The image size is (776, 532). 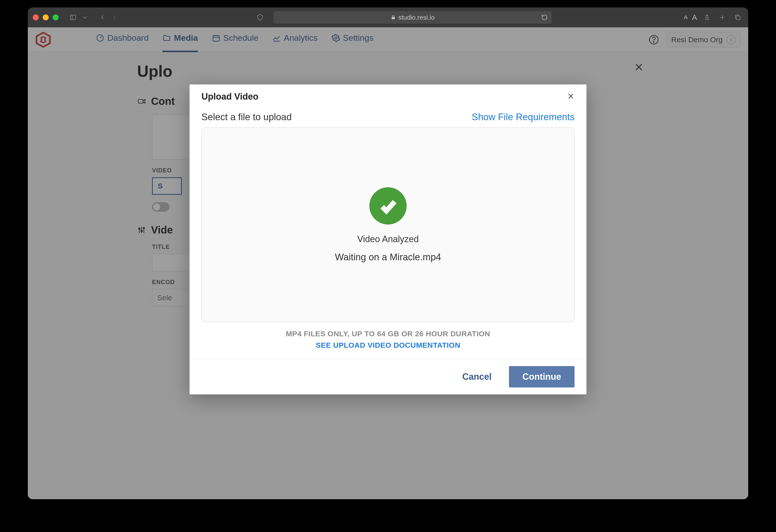 What do you see at coordinates (393, 17) in the screenshot?
I see `lock-icon` at bounding box center [393, 17].